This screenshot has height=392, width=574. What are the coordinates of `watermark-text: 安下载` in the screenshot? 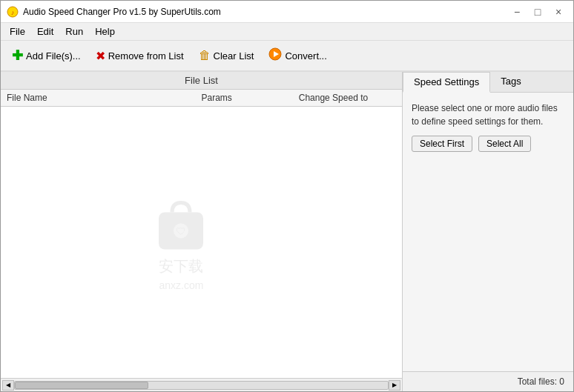 It's located at (181, 267).